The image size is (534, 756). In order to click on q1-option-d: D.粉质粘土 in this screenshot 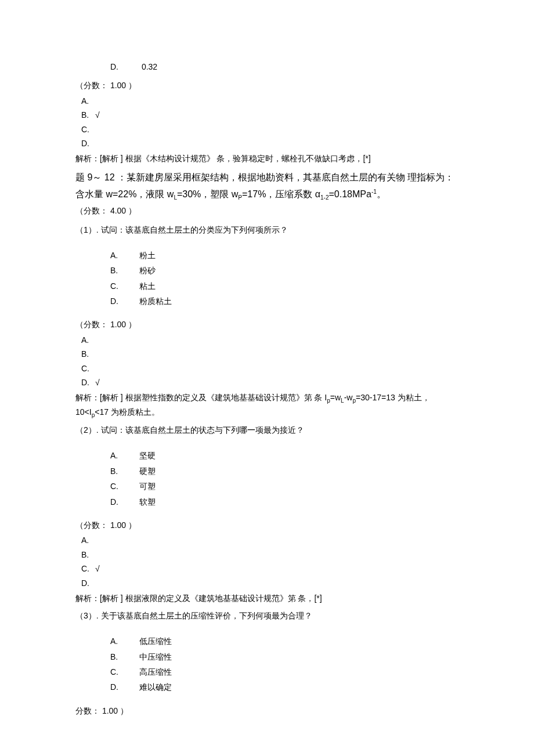, I will do `click(284, 301)`.